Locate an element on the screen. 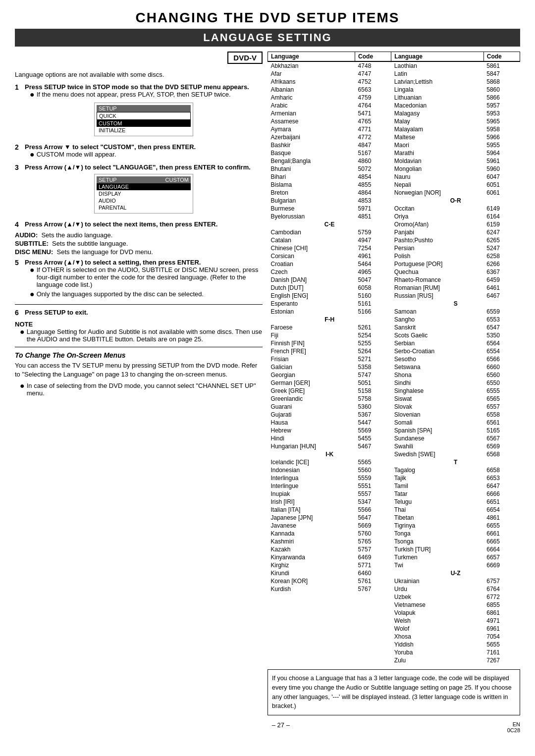 The height and width of the screenshot is (756, 535). lang-code-right: 5655 is located at coordinates (501, 645).